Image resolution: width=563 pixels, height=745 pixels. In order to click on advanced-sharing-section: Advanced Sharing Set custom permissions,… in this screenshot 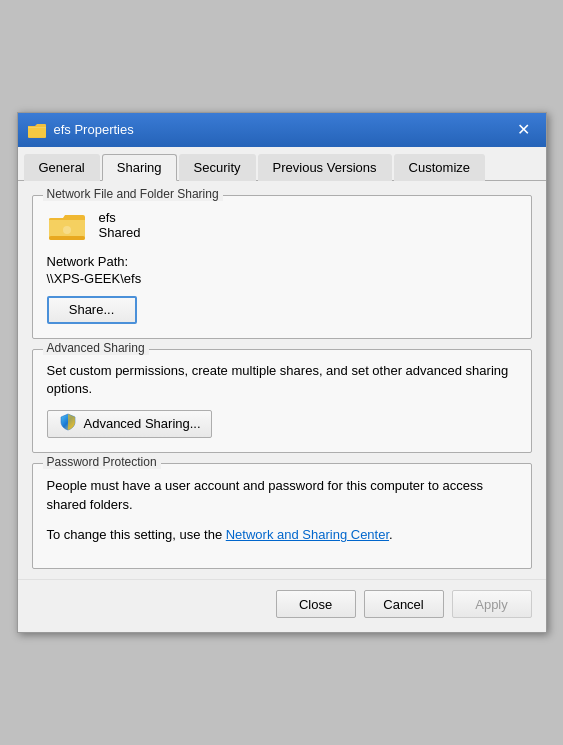, I will do `click(282, 401)`.